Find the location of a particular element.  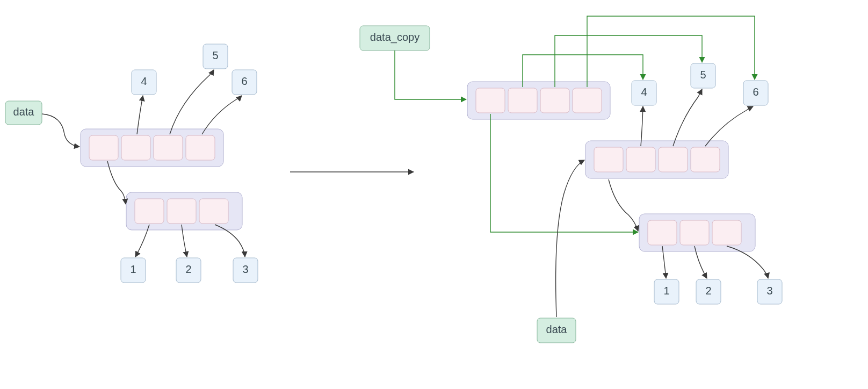

arrow-mid-cell0-sublist is located at coordinates (623, 205).